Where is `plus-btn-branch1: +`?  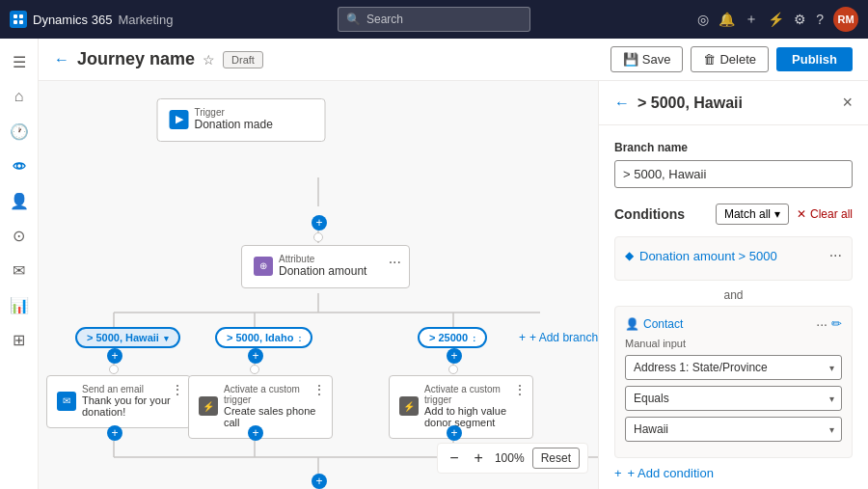 plus-btn-branch1: + is located at coordinates (115, 356).